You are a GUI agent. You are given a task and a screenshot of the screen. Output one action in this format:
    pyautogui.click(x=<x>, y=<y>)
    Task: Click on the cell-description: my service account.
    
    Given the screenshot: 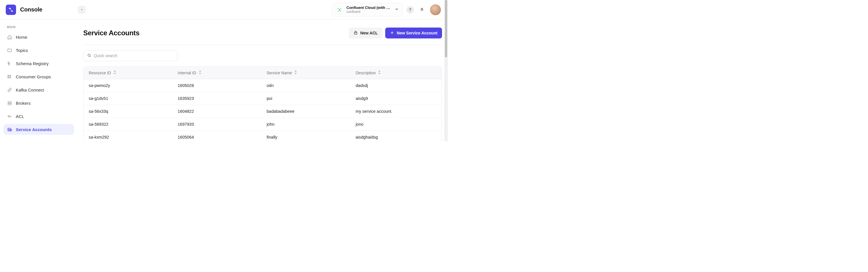 What is the action you would take?
    pyautogui.click(x=396, y=111)
    